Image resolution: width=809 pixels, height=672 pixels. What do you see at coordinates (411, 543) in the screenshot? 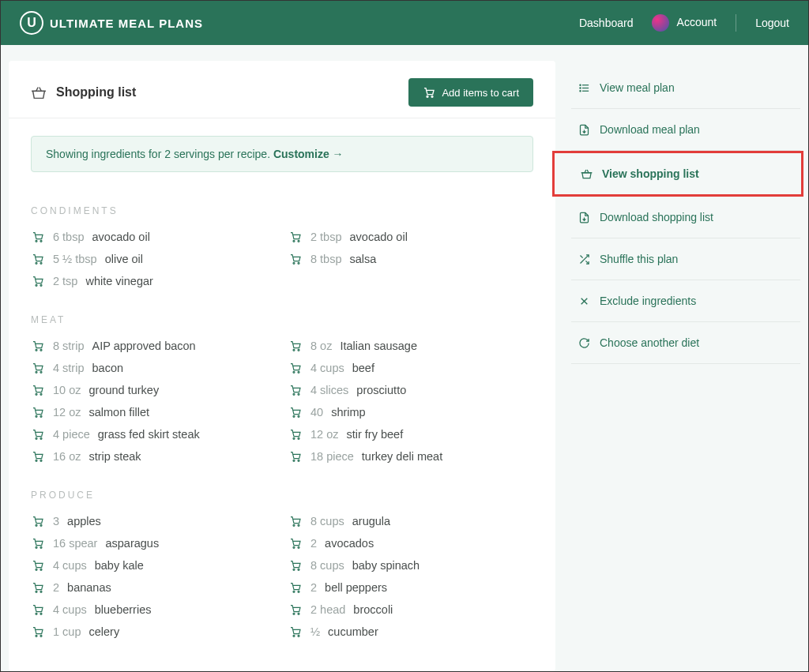
I see `ingredient-item: 2 avocados` at bounding box center [411, 543].